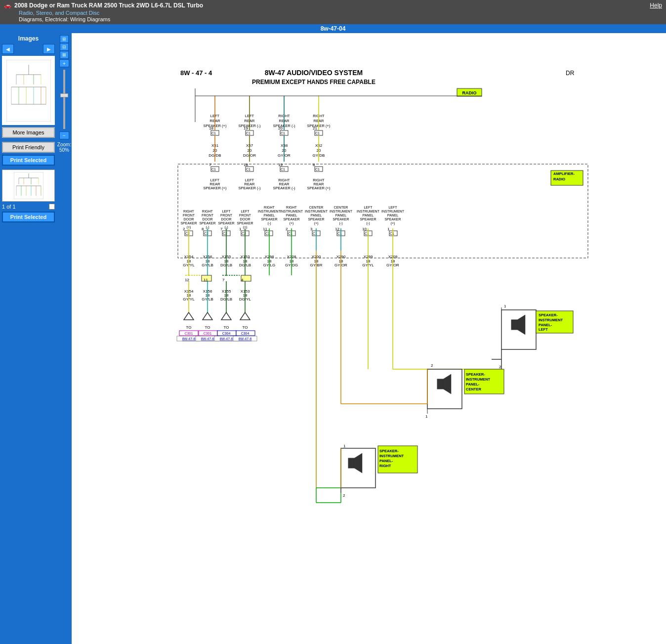 The width and height of the screenshot is (666, 644). What do you see at coordinates (29, 132) in the screenshot?
I see `more-images-button: More Images` at bounding box center [29, 132].